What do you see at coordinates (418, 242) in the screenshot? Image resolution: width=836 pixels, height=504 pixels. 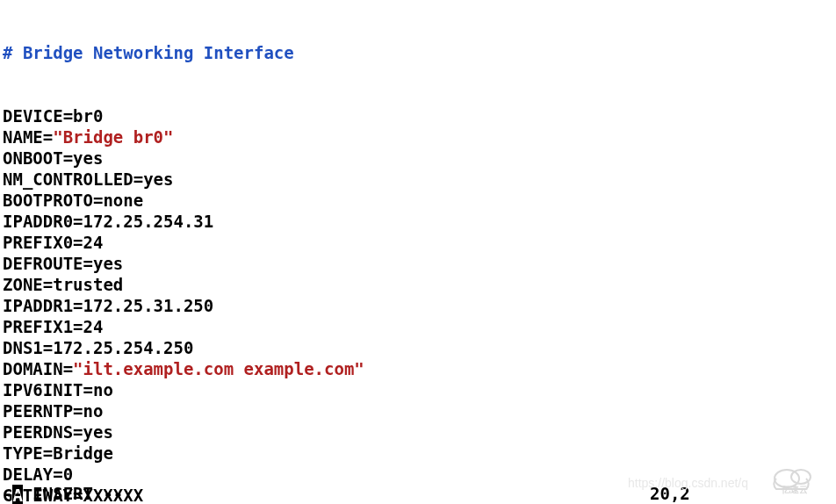 I see `config-line: PREFIX0=24` at bounding box center [418, 242].